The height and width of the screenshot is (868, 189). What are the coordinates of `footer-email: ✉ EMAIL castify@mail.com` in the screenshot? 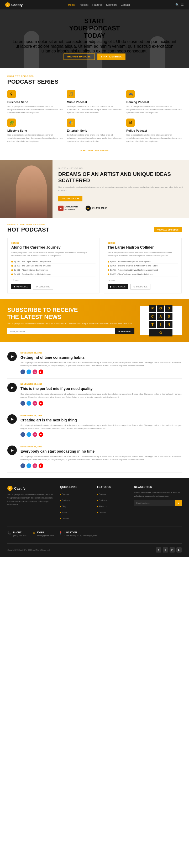 It's located at (43, 534).